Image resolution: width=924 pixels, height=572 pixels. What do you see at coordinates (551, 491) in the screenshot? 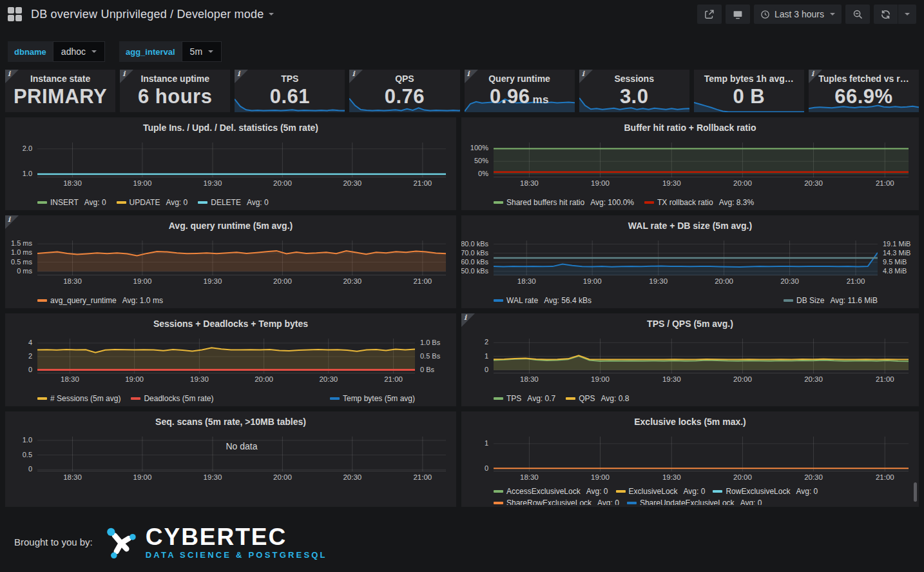
I see `legend-item-accessexclusivelock: AccessExclusiveLockAvg: 0` at bounding box center [551, 491].